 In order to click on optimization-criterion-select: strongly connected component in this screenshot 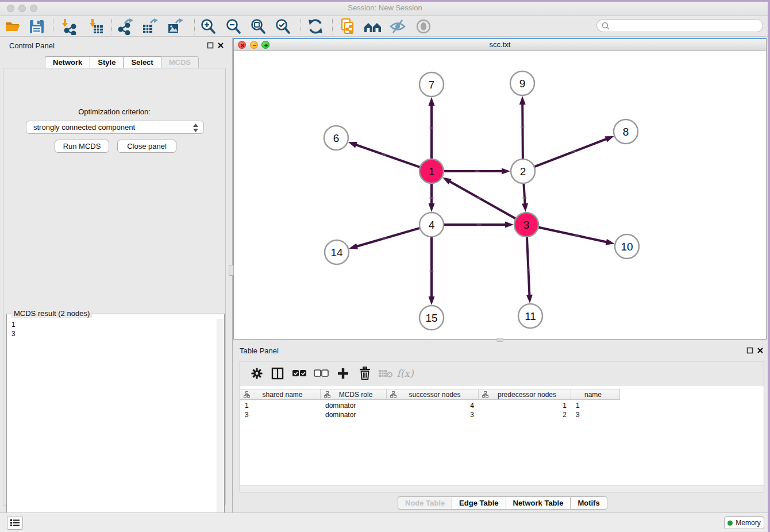, I will do `click(115, 128)`.